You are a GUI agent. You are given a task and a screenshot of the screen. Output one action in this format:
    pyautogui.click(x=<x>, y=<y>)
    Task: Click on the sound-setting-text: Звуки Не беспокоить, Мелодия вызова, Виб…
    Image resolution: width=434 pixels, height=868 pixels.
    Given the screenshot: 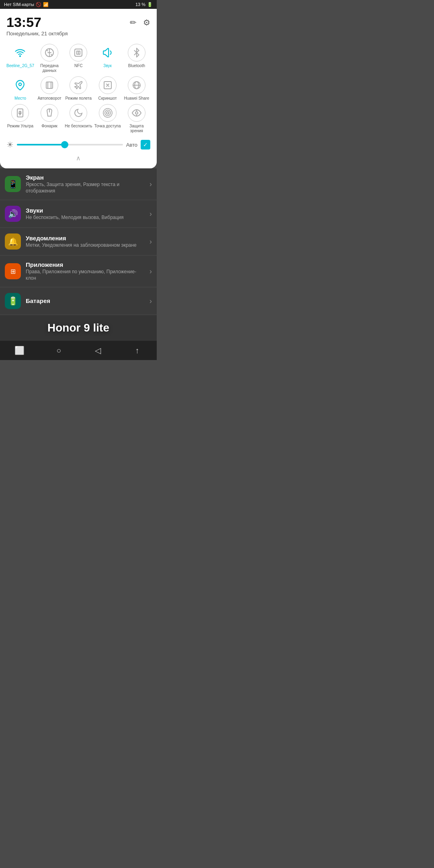 What is the action you would take?
    pyautogui.click(x=86, y=214)
    